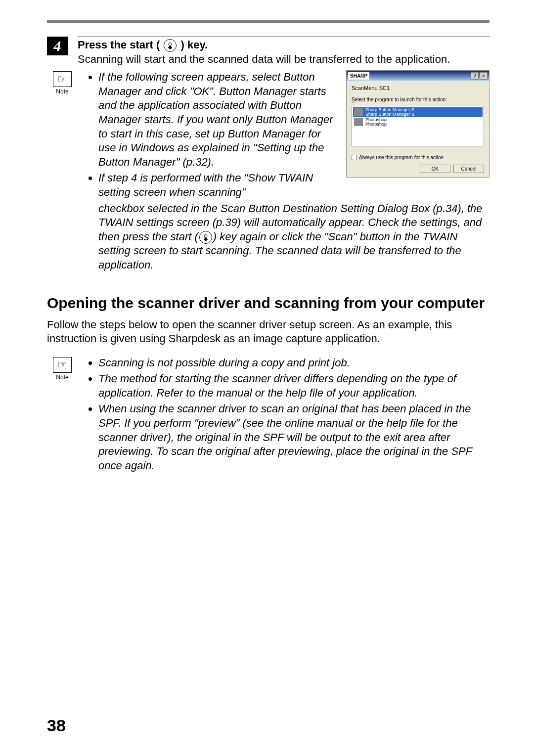 This screenshot has width=534, height=756. I want to click on page-number: 38, so click(56, 726).